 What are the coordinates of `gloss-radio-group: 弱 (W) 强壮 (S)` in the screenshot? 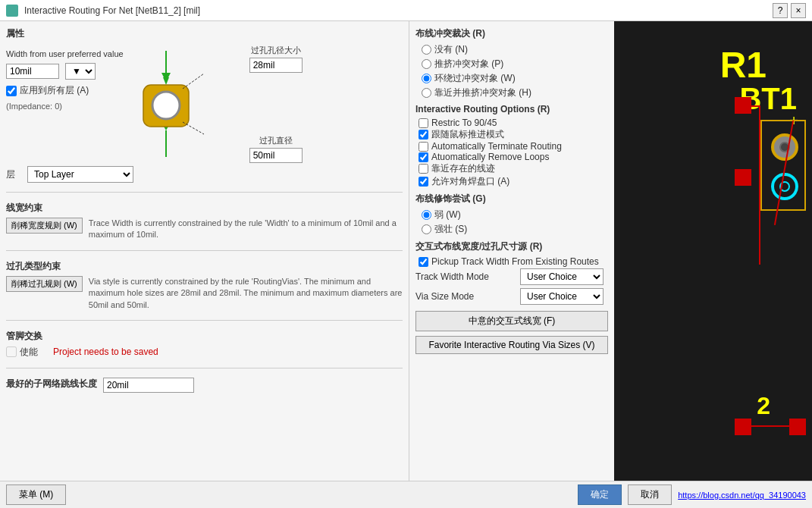 It's located at (512, 222).